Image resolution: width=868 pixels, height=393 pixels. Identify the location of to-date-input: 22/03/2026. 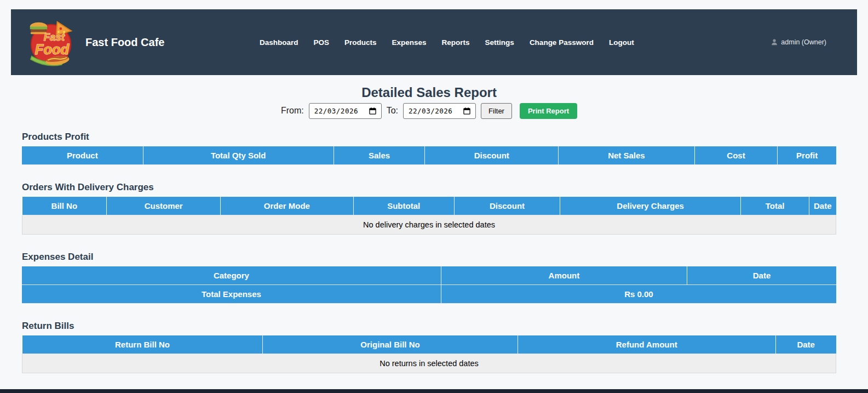
(439, 111).